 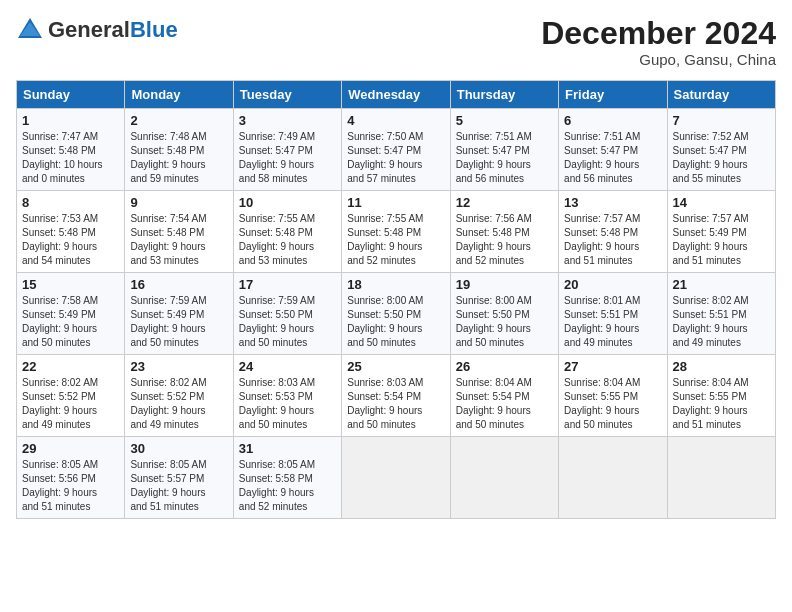 What do you see at coordinates (396, 42) in the screenshot?
I see `page-header: GeneralBlue December 2024 Gupo, Gansu, C…` at bounding box center [396, 42].